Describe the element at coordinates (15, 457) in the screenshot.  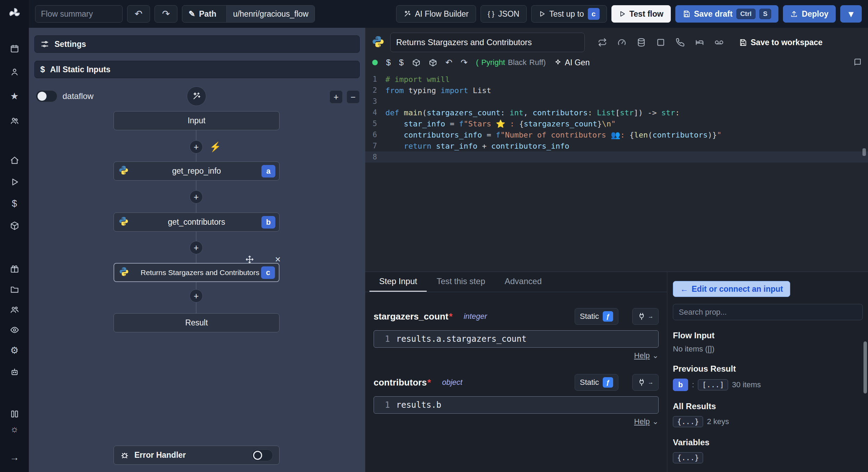
I see `expand-sidebar-icon: →` at that location.